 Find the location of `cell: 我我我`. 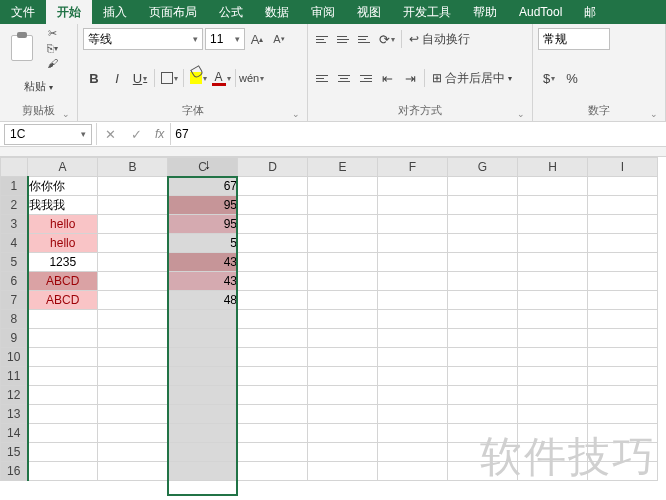

cell: 我我我 is located at coordinates (63, 206).